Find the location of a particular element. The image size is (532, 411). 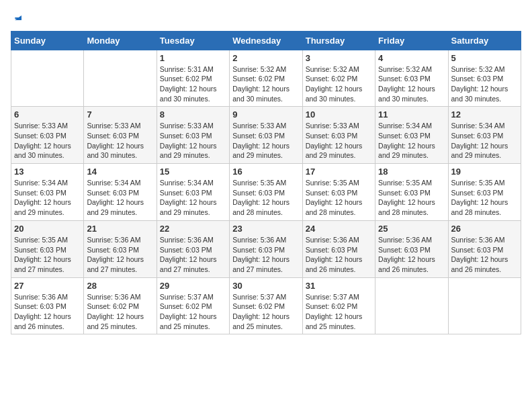

day-number: 8 is located at coordinates (193, 114).